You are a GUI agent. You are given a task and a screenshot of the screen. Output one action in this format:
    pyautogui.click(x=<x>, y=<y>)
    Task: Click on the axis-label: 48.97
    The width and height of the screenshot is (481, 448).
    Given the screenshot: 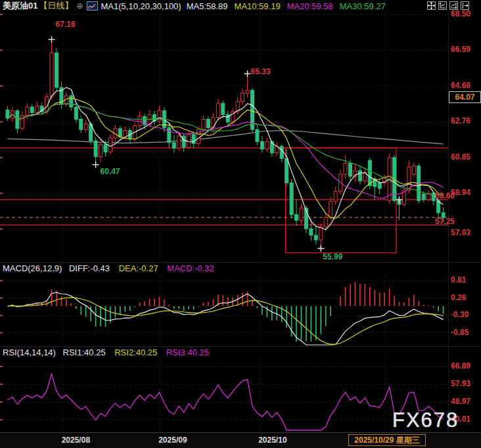 What is the action you would take?
    pyautogui.click(x=466, y=401)
    